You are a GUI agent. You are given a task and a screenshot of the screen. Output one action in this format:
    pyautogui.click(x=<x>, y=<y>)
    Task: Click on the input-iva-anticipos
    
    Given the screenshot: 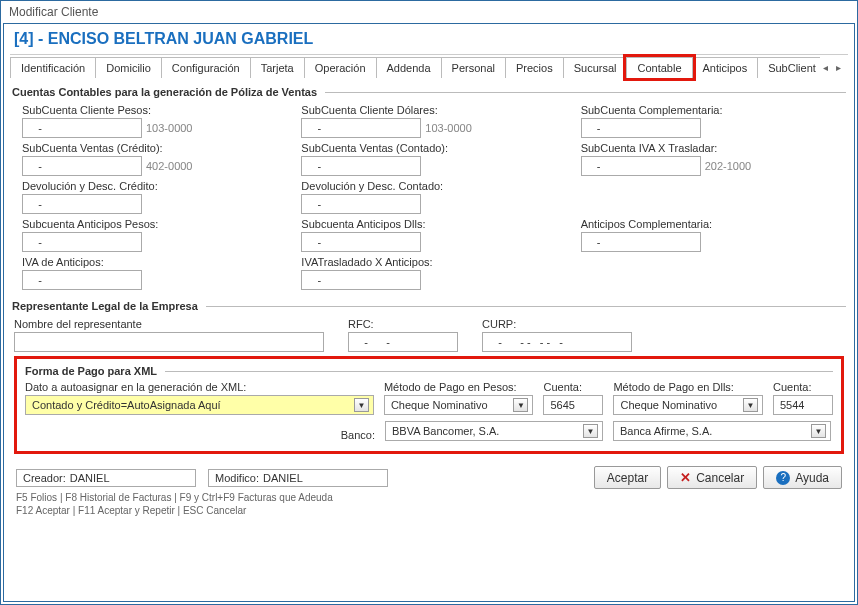 What is the action you would take?
    pyautogui.click(x=82, y=280)
    